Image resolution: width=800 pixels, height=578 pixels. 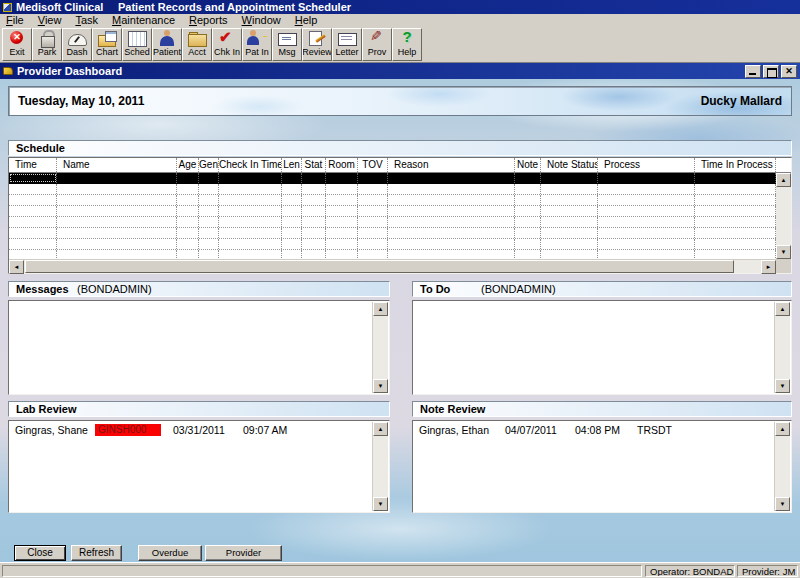 I want to click on msg-button: Msg, so click(x=287, y=44).